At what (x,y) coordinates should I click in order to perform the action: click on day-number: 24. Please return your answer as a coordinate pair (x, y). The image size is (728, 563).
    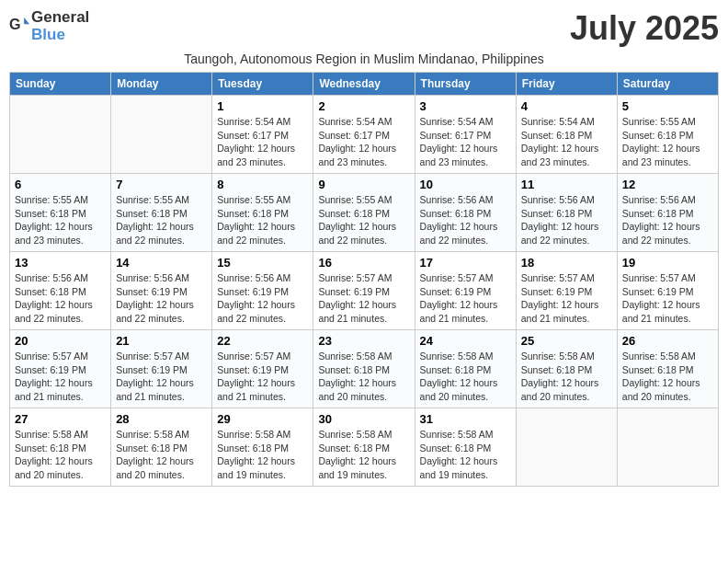
    Looking at the image, I should click on (465, 340).